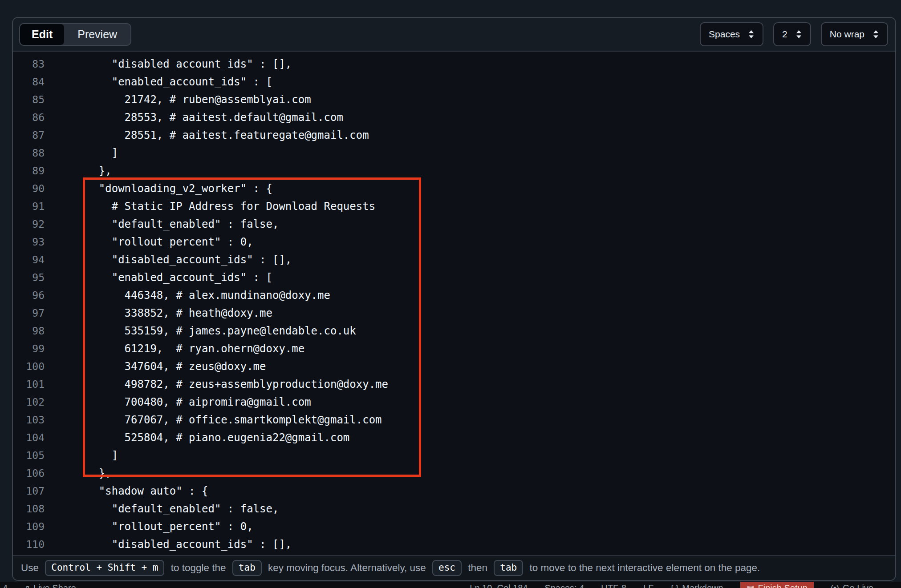 The image size is (901, 588). What do you see at coordinates (454, 455) in the screenshot?
I see `code-row: 105 ]` at bounding box center [454, 455].